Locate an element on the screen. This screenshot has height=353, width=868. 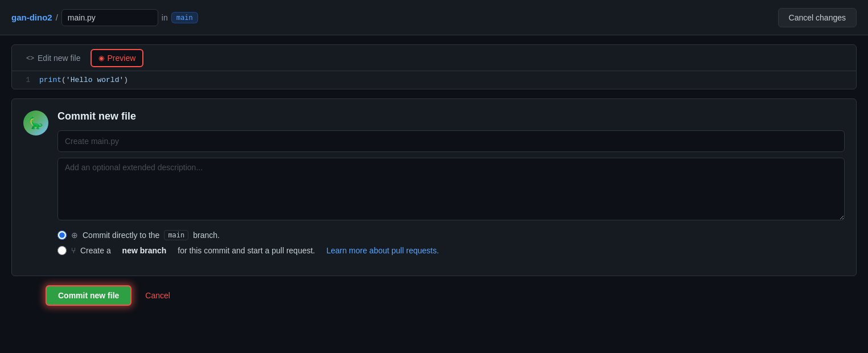
code-icon: <> is located at coordinates (30, 58).